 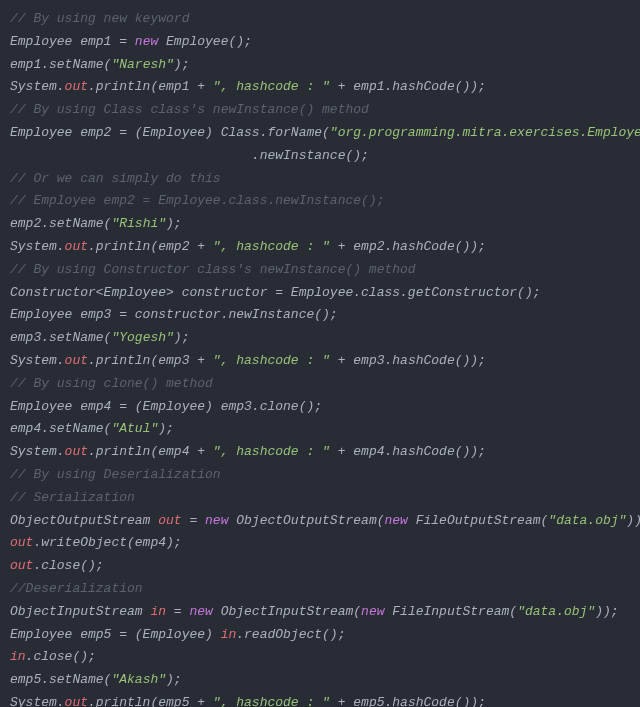 What do you see at coordinates (320, 66) in the screenshot?
I see `code-line: emp1.setName("Naresh");` at bounding box center [320, 66].